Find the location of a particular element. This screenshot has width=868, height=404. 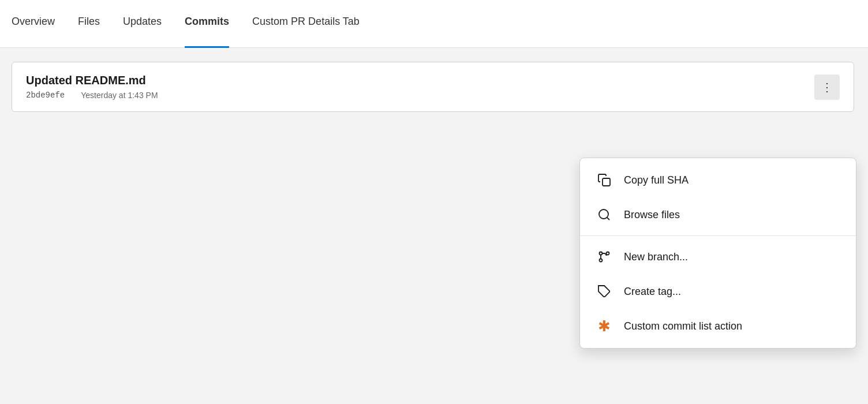

tab-files-label: Files is located at coordinates (89, 22).